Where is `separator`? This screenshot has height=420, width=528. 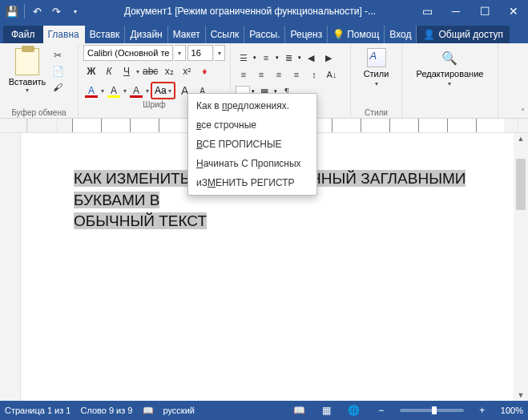 separator is located at coordinates (24, 11).